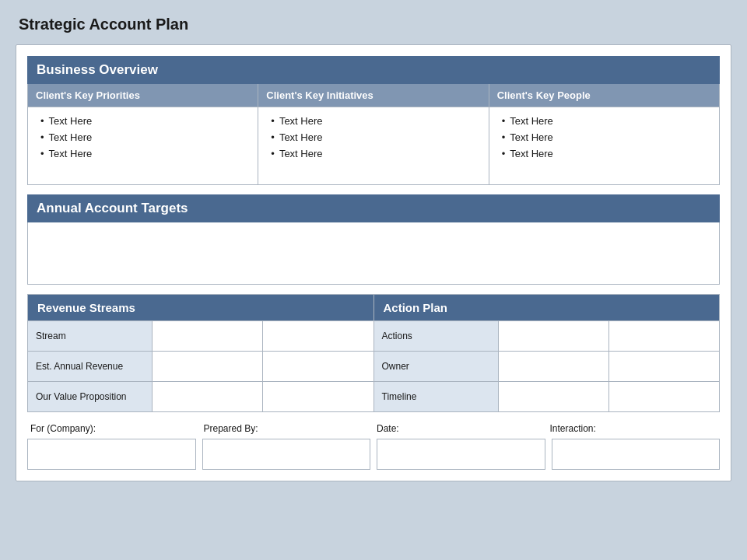 This screenshot has width=747, height=560. I want to click on col-header-initiatives: Client's Key Initiatives, so click(374, 95).